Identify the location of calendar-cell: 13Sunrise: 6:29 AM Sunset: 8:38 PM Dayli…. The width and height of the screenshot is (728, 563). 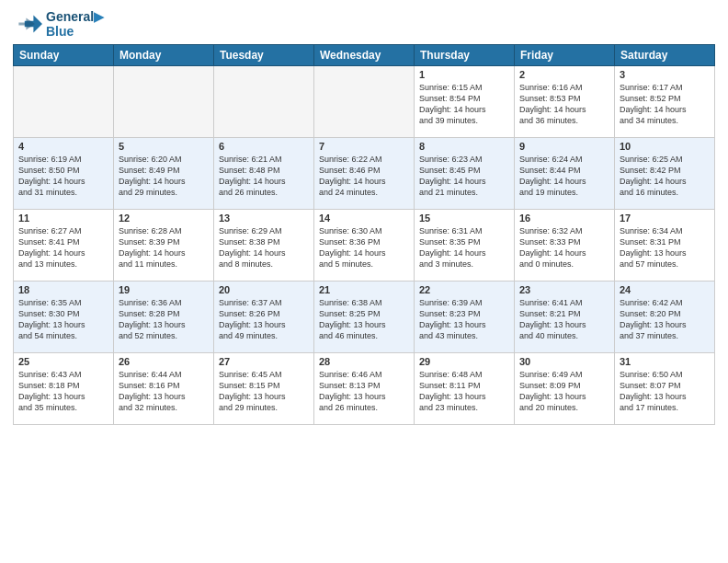
(265, 246).